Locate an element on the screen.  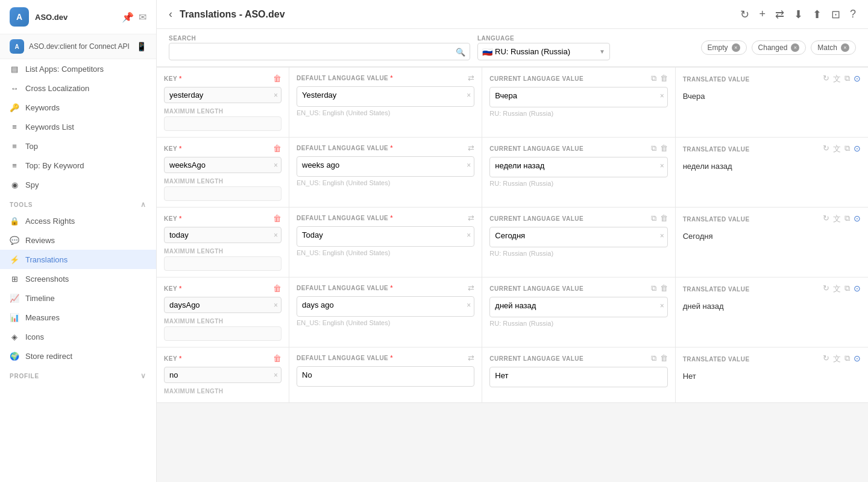
sidebar-item-keywords-list: ≡ Keywords List is located at coordinates (78, 127).